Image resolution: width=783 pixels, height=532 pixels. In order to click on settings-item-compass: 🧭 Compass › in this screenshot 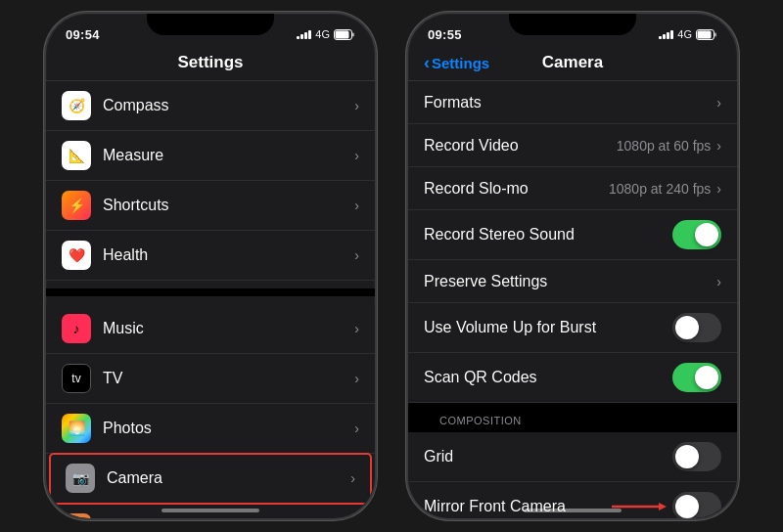, I will do `click(210, 106)`.